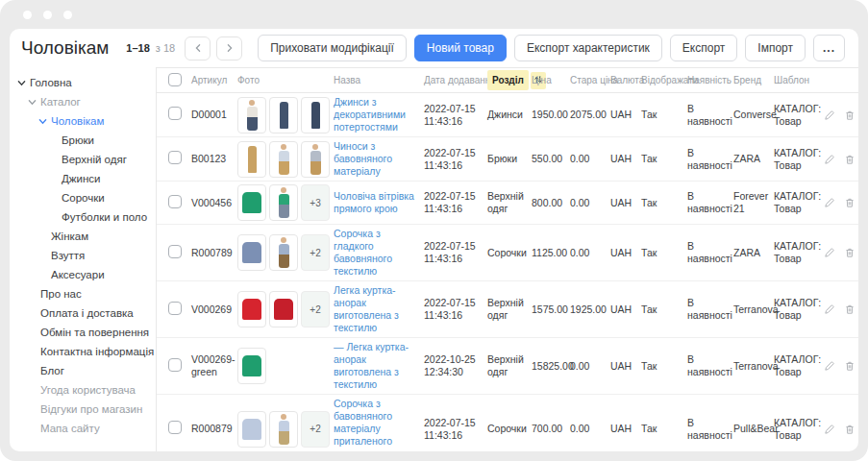  What do you see at coordinates (509, 203) in the screenshot?
I see `section-cell: Верхній одяг` at bounding box center [509, 203].